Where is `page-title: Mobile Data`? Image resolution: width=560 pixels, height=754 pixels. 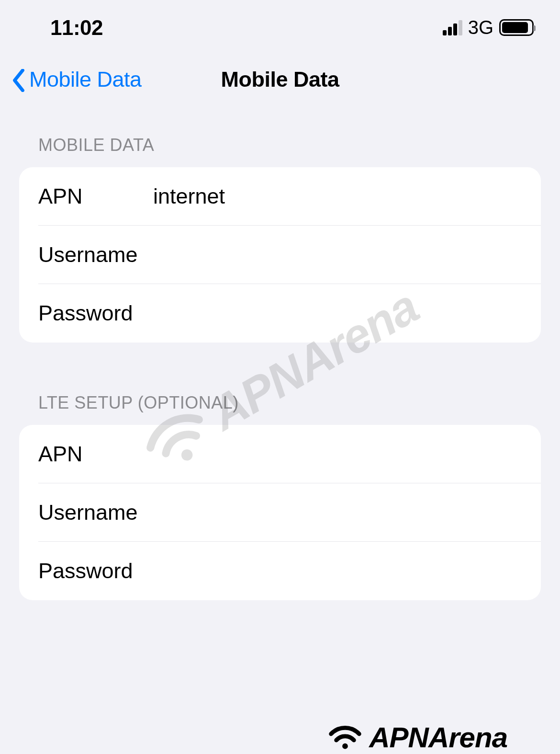 page-title: Mobile Data is located at coordinates (280, 80).